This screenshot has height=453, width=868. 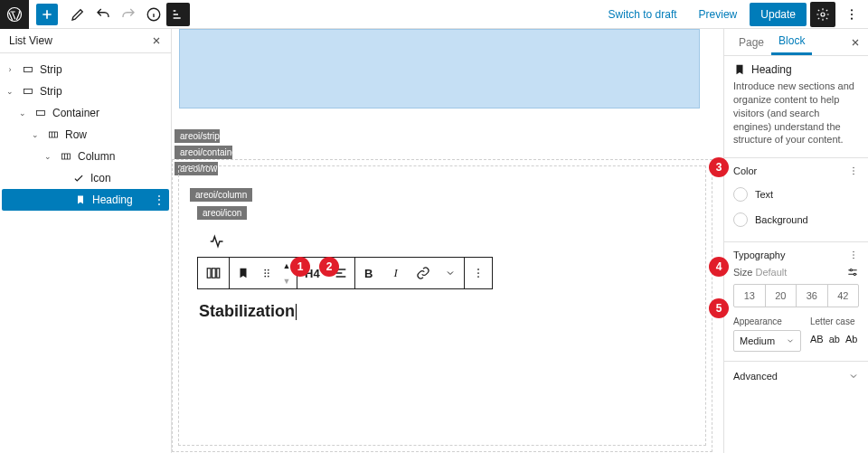 What do you see at coordinates (85, 156) in the screenshot?
I see `list-item-column: ⌄Column` at bounding box center [85, 156].